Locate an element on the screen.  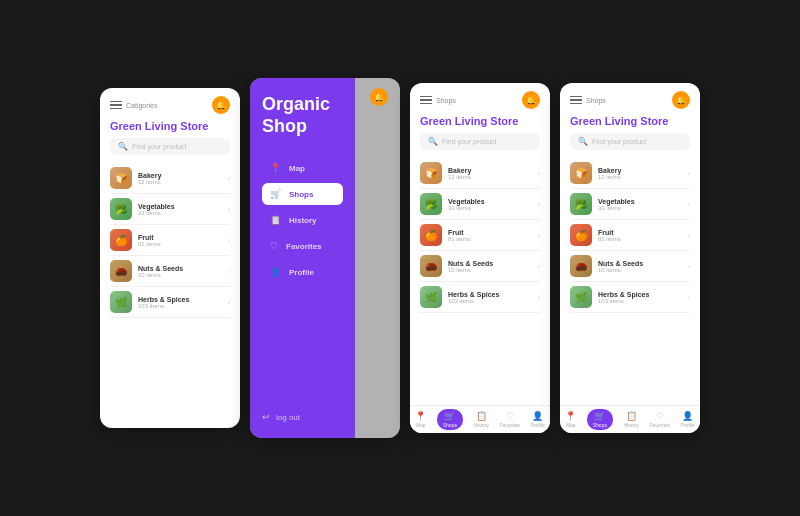
category-count-fruit: 81 items is located at coordinates (180, 244).